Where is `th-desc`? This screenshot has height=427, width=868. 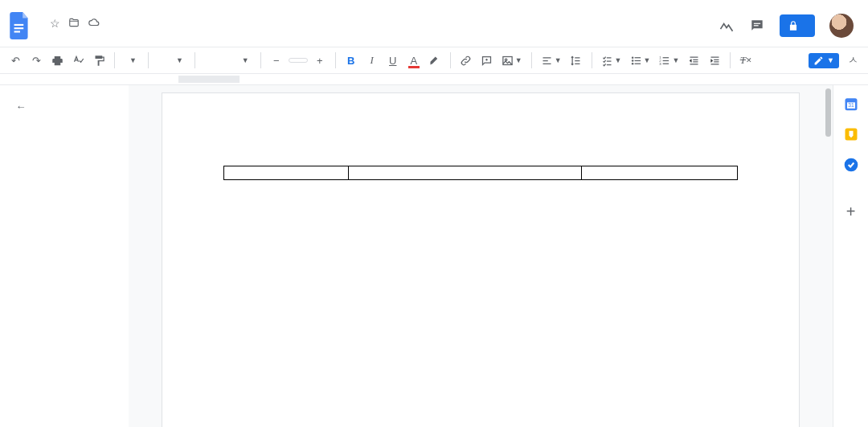 th-desc is located at coordinates (465, 174).